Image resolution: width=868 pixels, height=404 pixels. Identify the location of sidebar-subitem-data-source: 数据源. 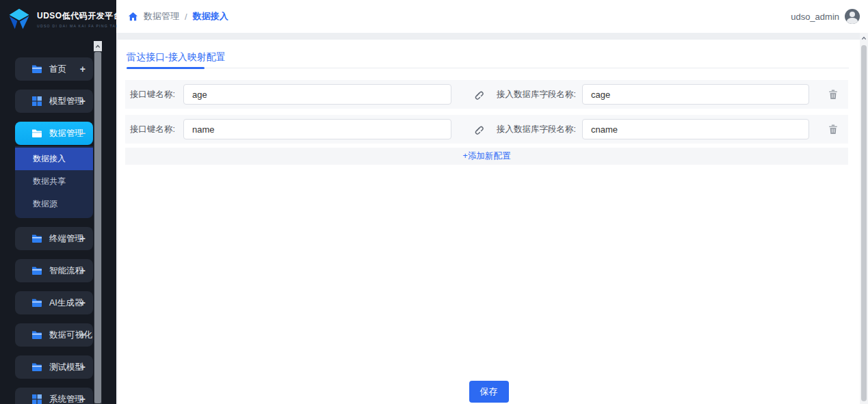
(54, 204).